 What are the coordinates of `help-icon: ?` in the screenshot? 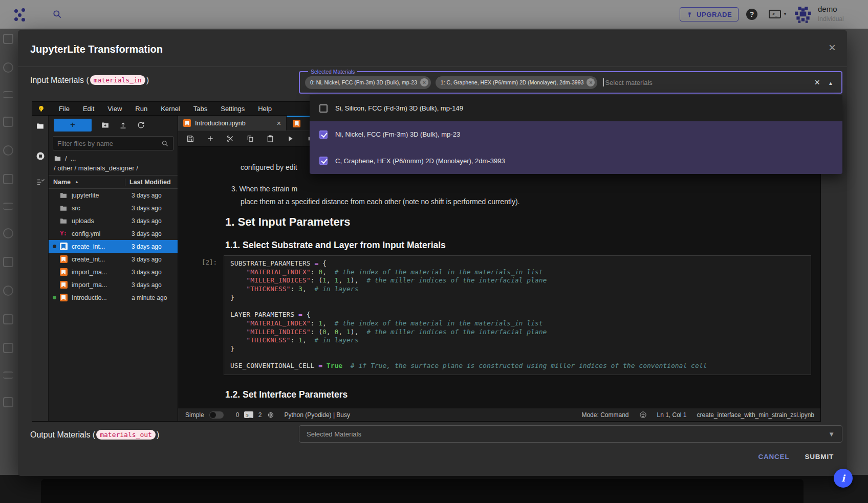 It's located at (752, 14).